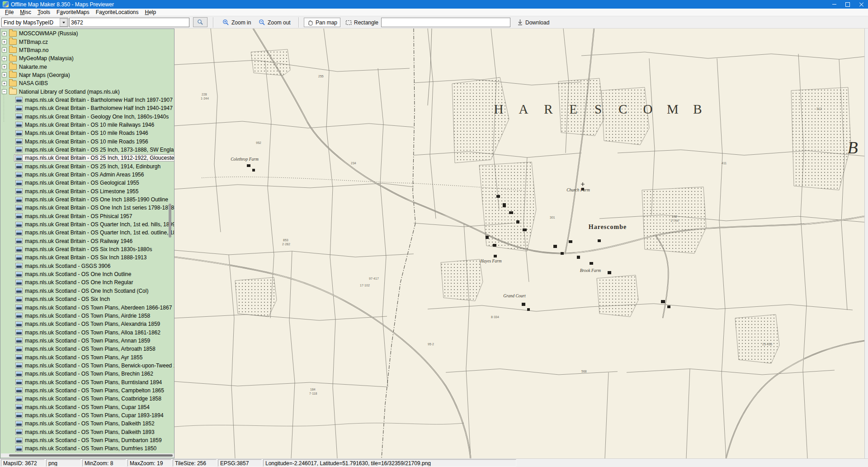  I want to click on close-button, so click(861, 5).